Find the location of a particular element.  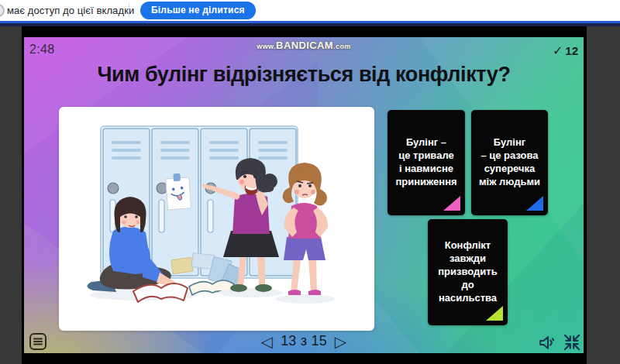

exit-fullscreen-button is located at coordinates (572, 342).